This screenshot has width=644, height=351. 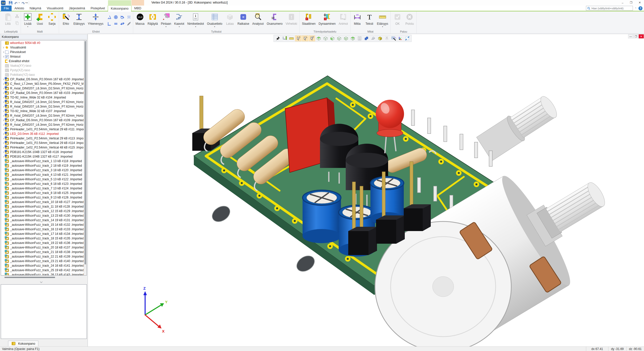 What do you see at coordinates (285, 38) in the screenshot?
I see `viewport-tool-orbit-measure-icon` at bounding box center [285, 38].